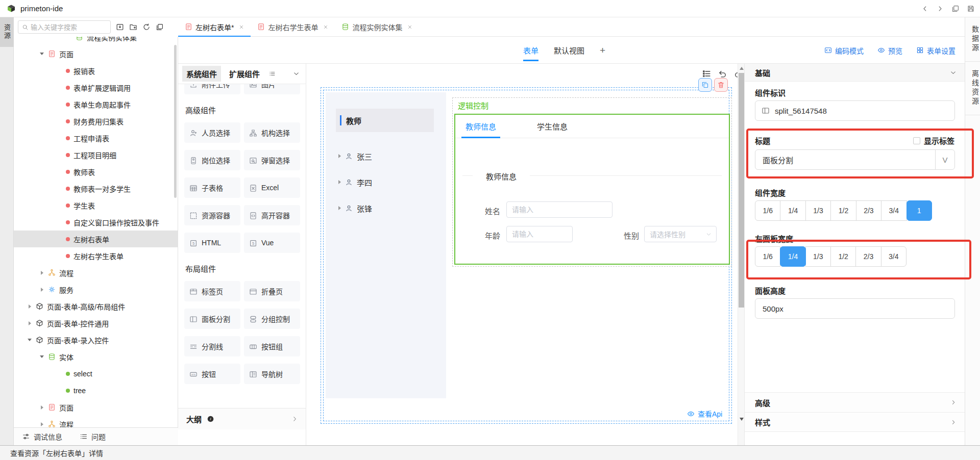  What do you see at coordinates (272, 188) in the screenshot?
I see `palette-item: Excel` at bounding box center [272, 188].